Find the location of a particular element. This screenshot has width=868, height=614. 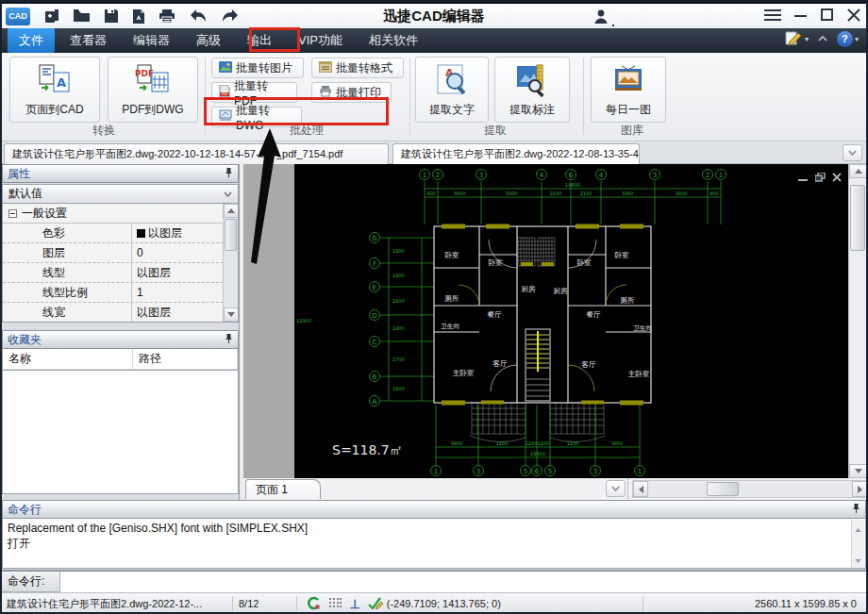

property-row: 图层 0 is located at coordinates (121, 253).